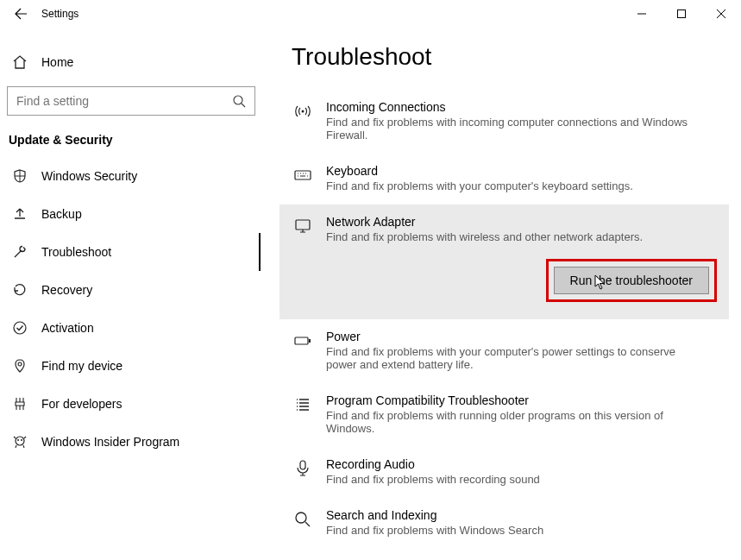 This screenshot has width=741, height=560. What do you see at coordinates (57, 62) in the screenshot?
I see `sidebar-home-label: Home` at bounding box center [57, 62].